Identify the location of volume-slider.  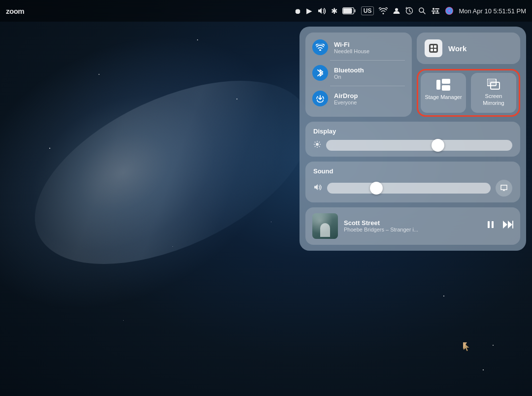
(409, 188).